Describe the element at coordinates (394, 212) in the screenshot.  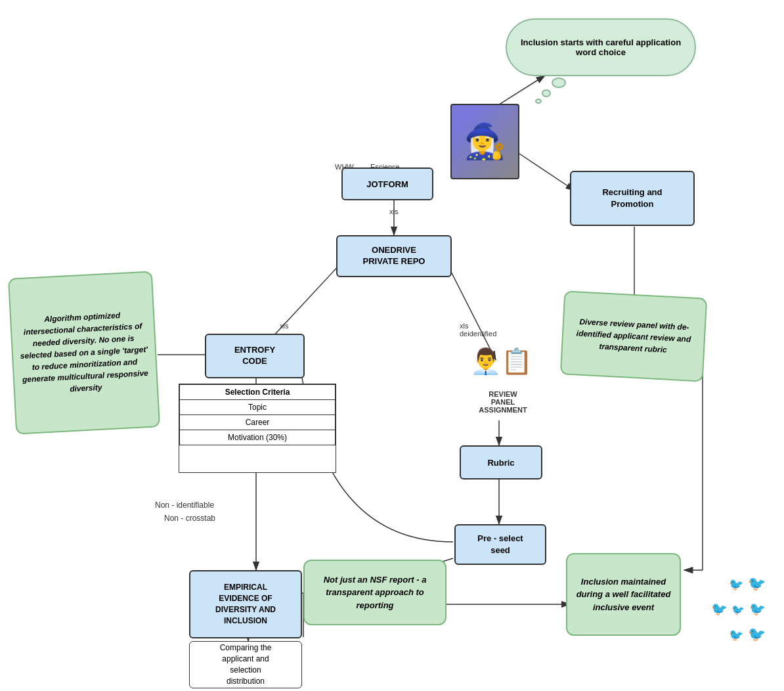
I see `xls1-label: xls` at that location.